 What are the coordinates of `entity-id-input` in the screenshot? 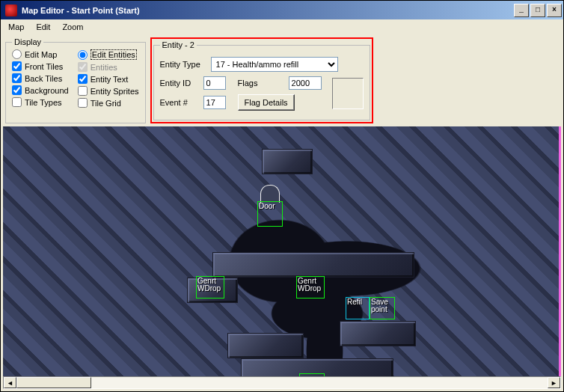 It's located at (215, 83).